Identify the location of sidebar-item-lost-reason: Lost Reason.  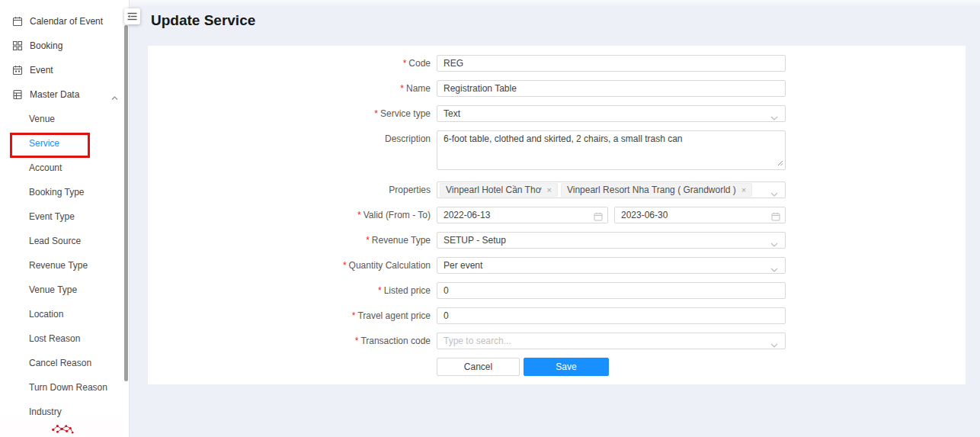
(64, 339).